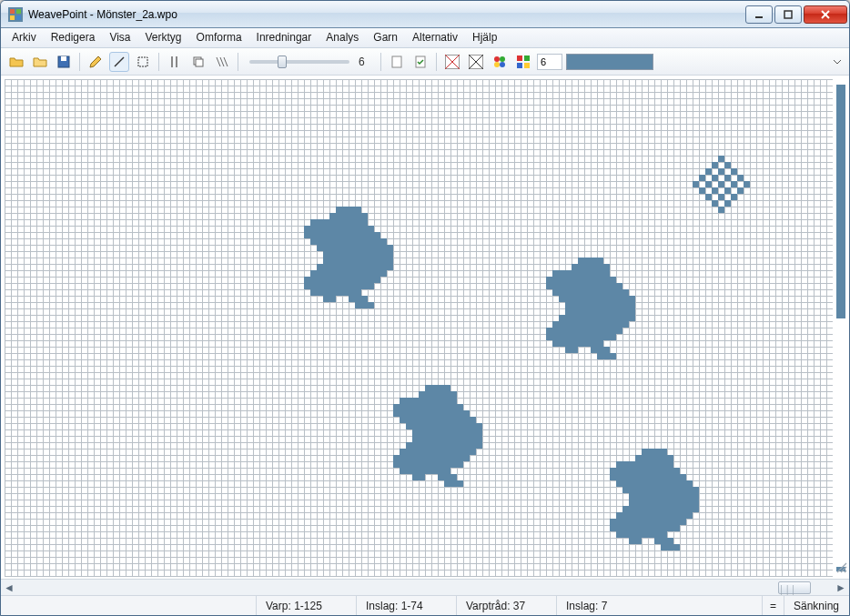 The image size is (850, 616). I want to click on select-tool-icon, so click(143, 62).